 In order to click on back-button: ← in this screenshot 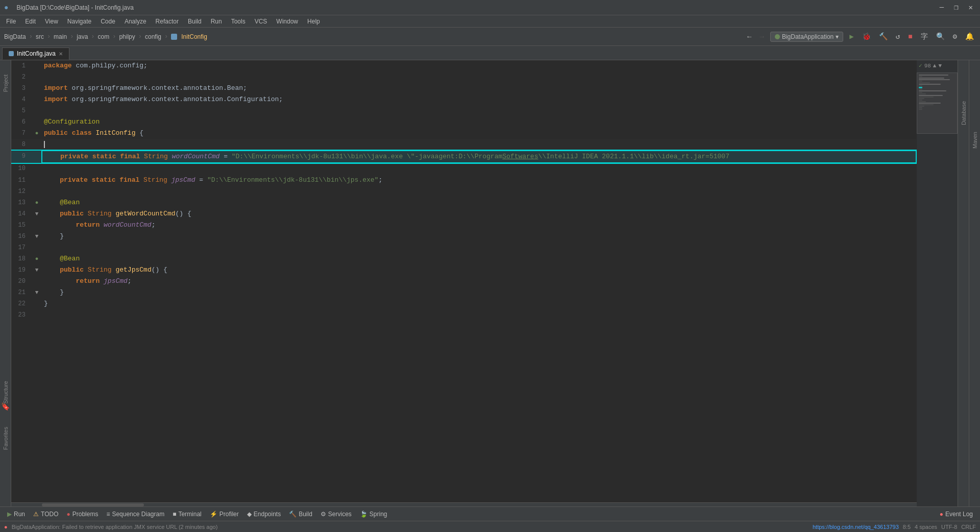, I will do `click(749, 37)`.